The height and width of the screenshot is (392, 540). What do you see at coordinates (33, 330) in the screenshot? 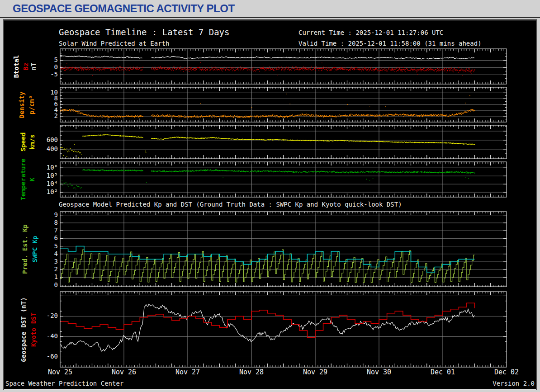
I see `axis-label-dst-1: Kyoto DST` at bounding box center [33, 330].